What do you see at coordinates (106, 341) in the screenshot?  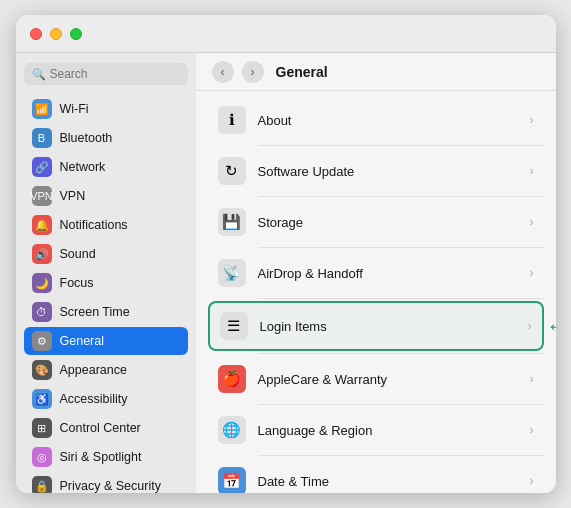 I see `sidebar-item-general: ⚙General` at bounding box center [106, 341].